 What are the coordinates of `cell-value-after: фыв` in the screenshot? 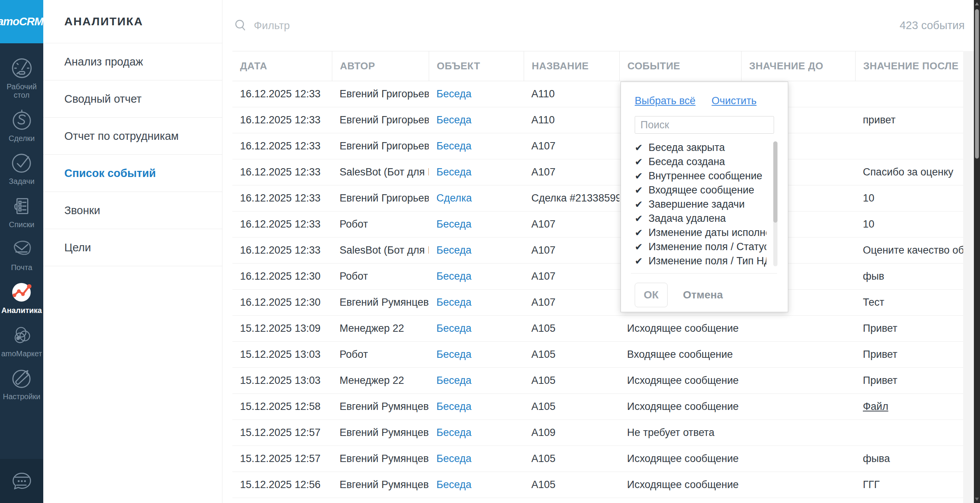 It's located at (909, 277).